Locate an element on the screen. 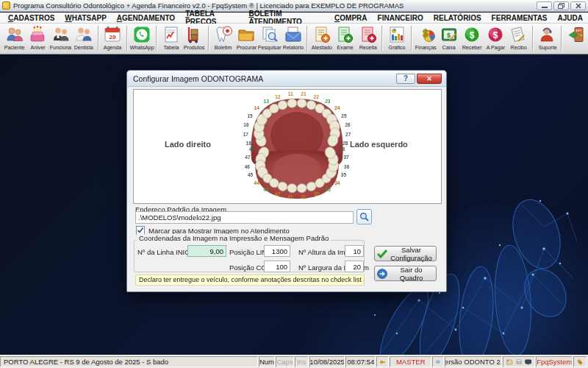 Image resolution: width=588 pixels, height=368 pixels. toolbar-button-paciente: Paciente is located at coordinates (15, 38).